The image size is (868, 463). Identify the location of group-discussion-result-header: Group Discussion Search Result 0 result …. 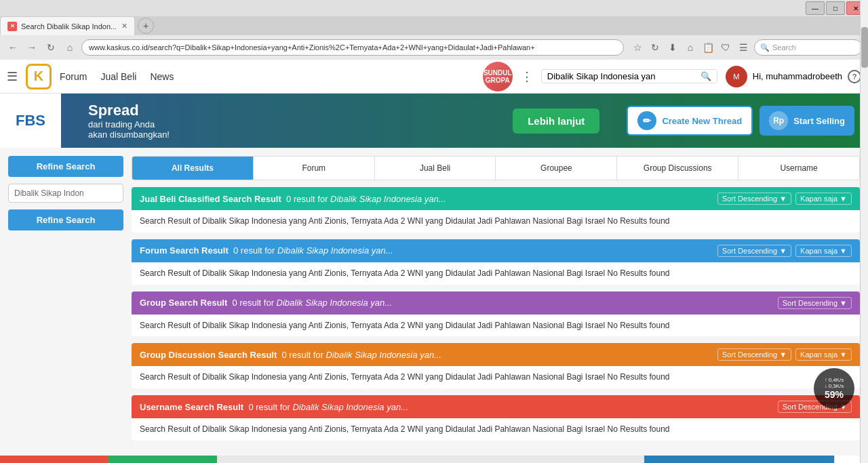
(496, 355).